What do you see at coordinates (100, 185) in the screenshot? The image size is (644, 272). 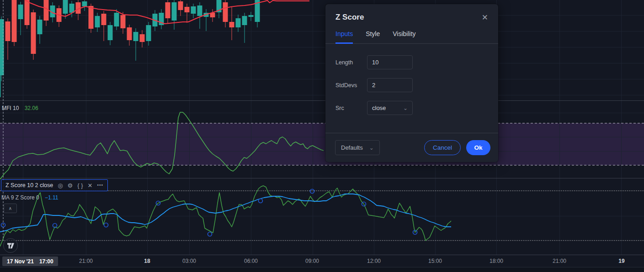 I see `more-icon: •••` at bounding box center [100, 185].